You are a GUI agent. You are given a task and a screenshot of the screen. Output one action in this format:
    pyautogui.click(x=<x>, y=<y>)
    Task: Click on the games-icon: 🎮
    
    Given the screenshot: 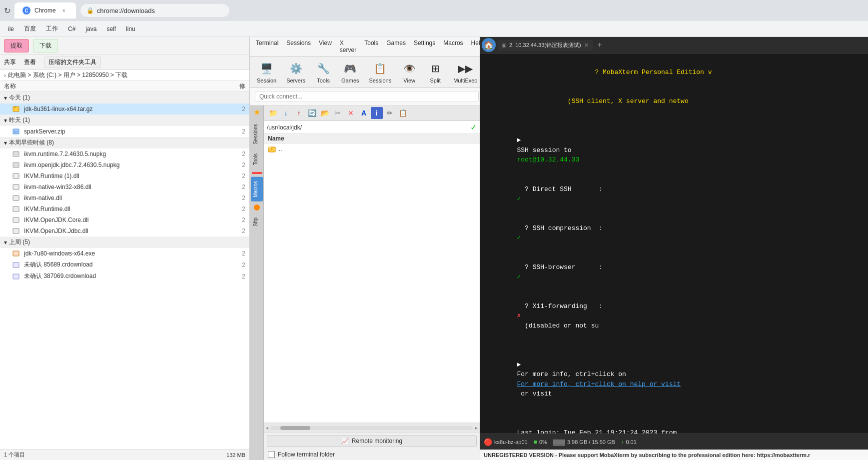 What is the action you would take?
    pyautogui.click(x=350, y=68)
    